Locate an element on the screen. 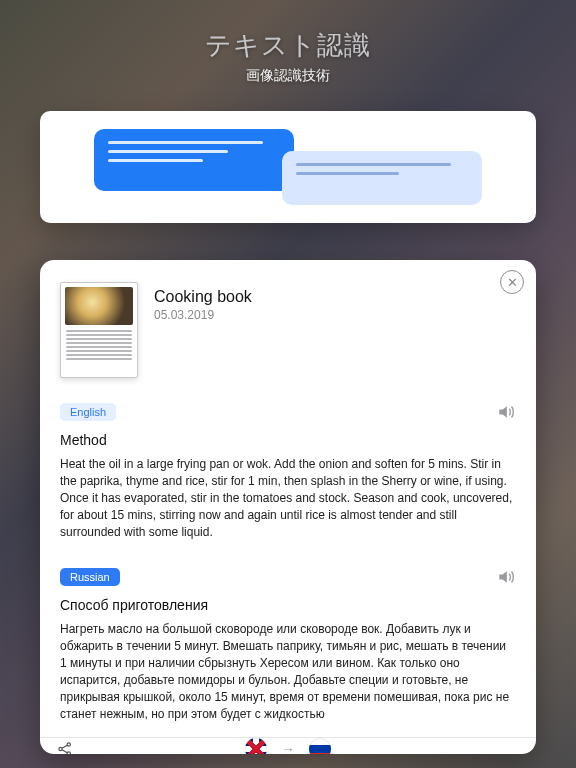 This screenshot has height=768, width=576. target-body: Нагреть масло на большой сковороде или с… is located at coordinates (288, 672).